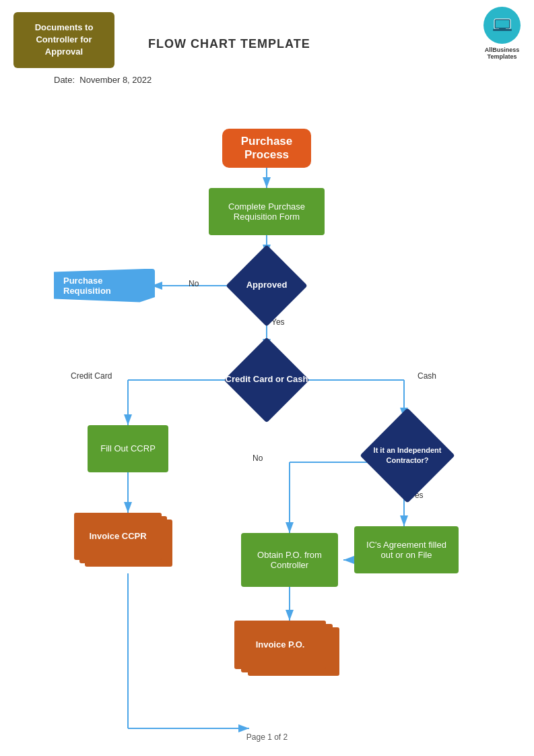 Image resolution: width=534 pixels, height=756 pixels. What do you see at coordinates (267, 148) in the screenshot?
I see `start-process-box: Purchase Process` at bounding box center [267, 148].